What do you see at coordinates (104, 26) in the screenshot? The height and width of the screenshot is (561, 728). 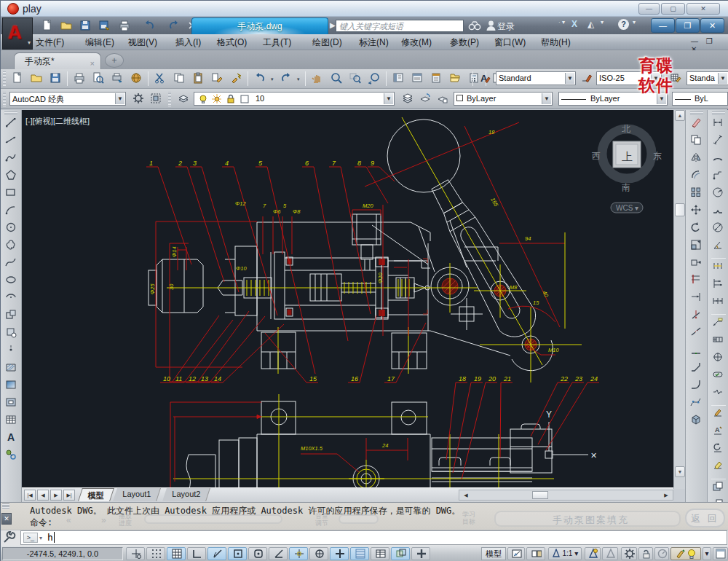 I see `floppy2-icon` at bounding box center [104, 26].